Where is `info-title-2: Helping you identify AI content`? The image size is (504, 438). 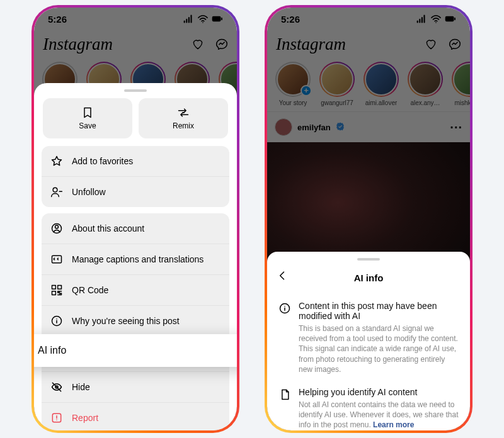
info-title-2: Helping you identify AI content is located at coordinates (379, 392).